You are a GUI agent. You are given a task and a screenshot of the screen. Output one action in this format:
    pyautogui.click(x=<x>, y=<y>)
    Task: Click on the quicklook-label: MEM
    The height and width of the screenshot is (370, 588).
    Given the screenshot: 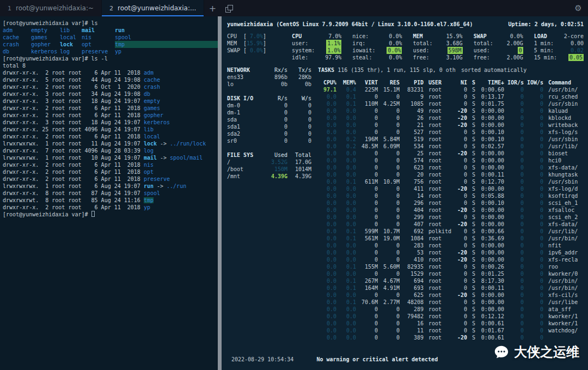 What is the action you would take?
    pyautogui.click(x=235, y=44)
    